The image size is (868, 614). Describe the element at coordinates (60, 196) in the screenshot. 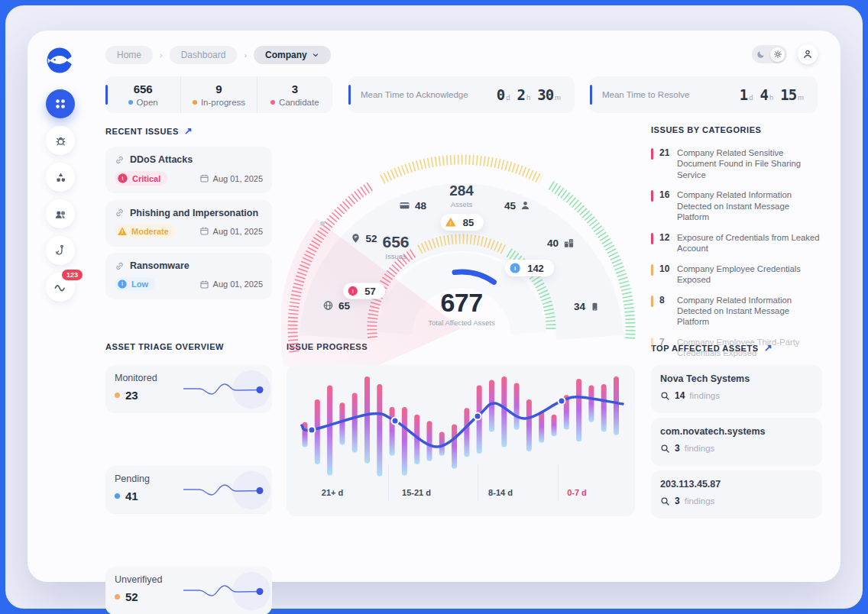

I see `sidebar: 123` at that location.